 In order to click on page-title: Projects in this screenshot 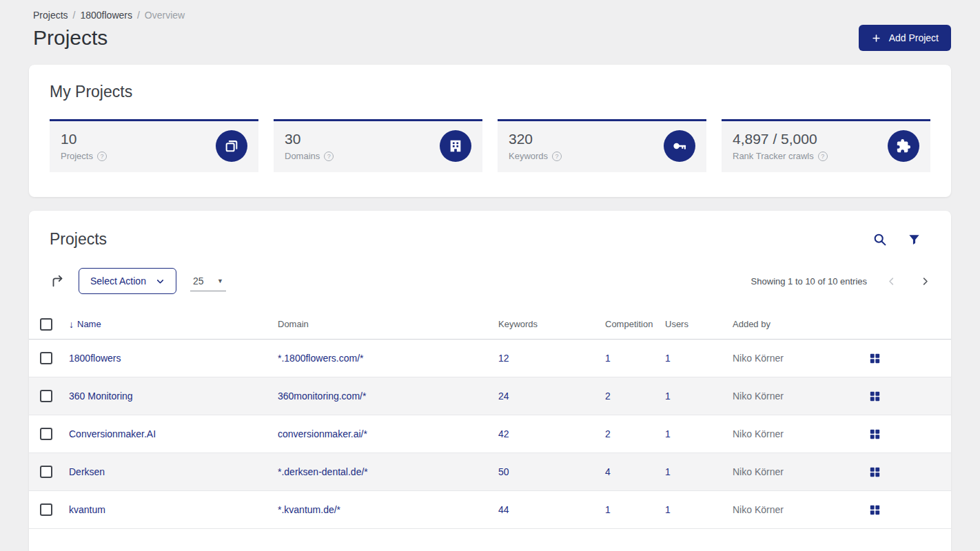, I will do `click(70, 38)`.